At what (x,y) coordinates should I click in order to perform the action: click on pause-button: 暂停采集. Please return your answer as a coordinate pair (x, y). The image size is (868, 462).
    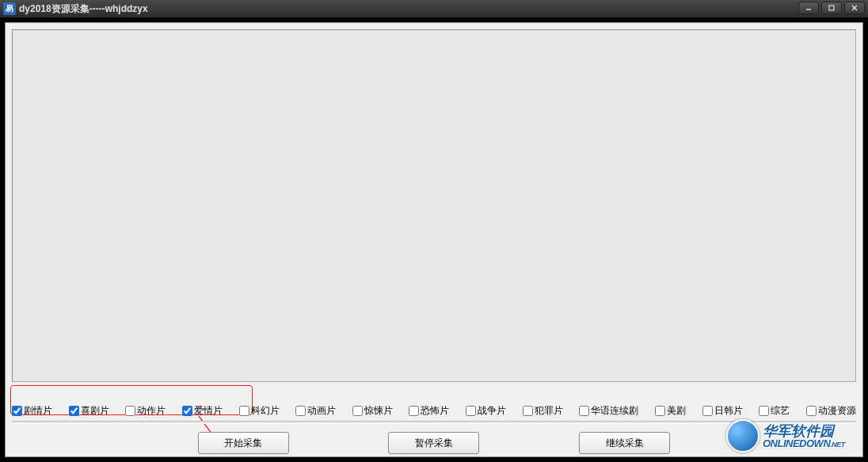
    Looking at the image, I should click on (434, 443).